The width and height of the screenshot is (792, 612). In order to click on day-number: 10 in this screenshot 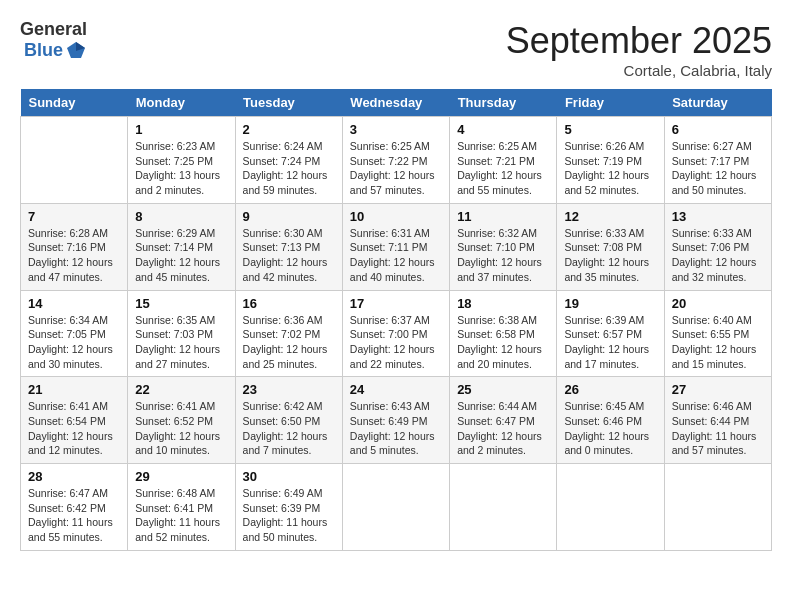, I will do `click(396, 216)`.